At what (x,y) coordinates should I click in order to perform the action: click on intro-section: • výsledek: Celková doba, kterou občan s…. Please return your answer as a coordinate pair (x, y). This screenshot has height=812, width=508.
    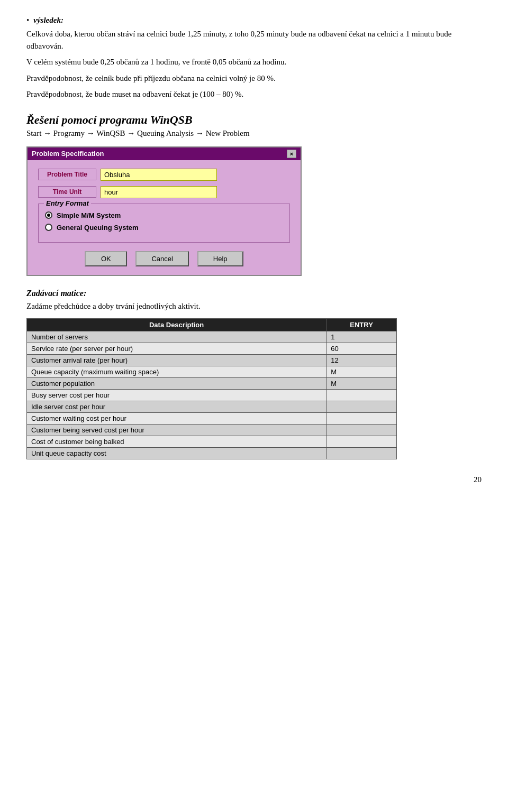
    Looking at the image, I should click on (254, 58).